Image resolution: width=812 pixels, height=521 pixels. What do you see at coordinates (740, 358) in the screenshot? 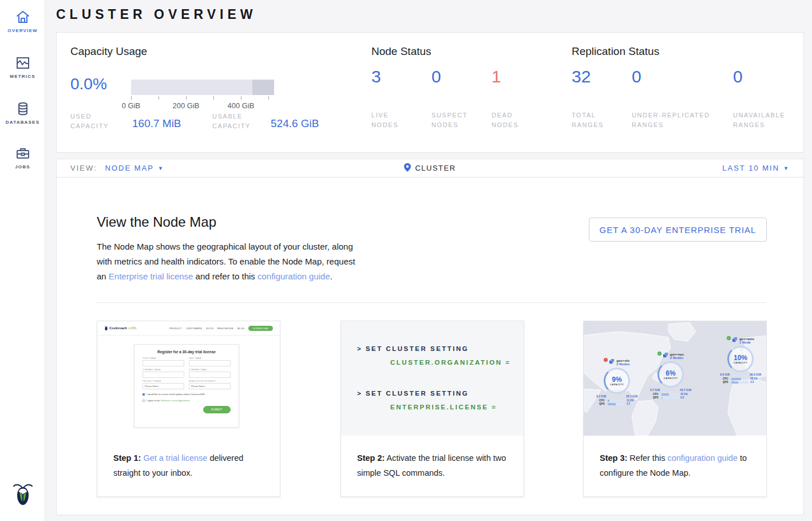
I see `capacity-percent: 10%` at bounding box center [740, 358].